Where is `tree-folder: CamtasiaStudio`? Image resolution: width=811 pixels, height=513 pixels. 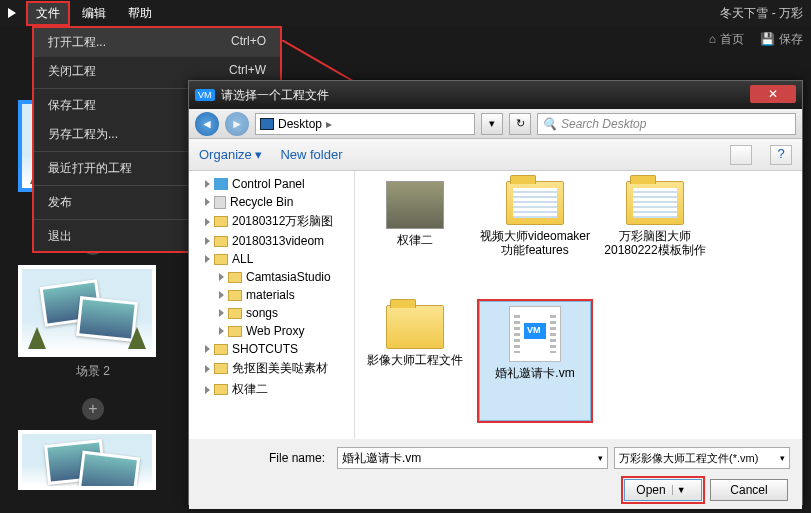
tree-folder: CamtasiaStudio is located at coordinates (272, 277).